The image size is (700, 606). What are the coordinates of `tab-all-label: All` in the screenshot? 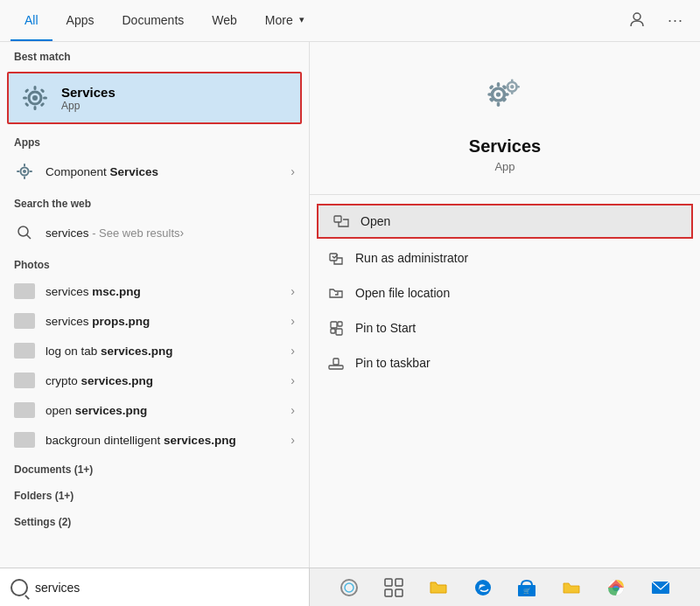 It's located at (32, 20).